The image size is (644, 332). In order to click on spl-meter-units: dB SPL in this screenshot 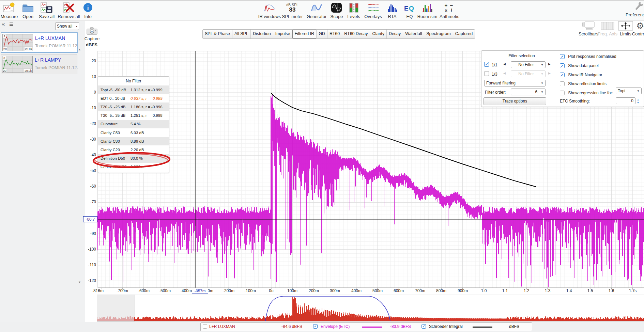, I will do `click(292, 5)`.